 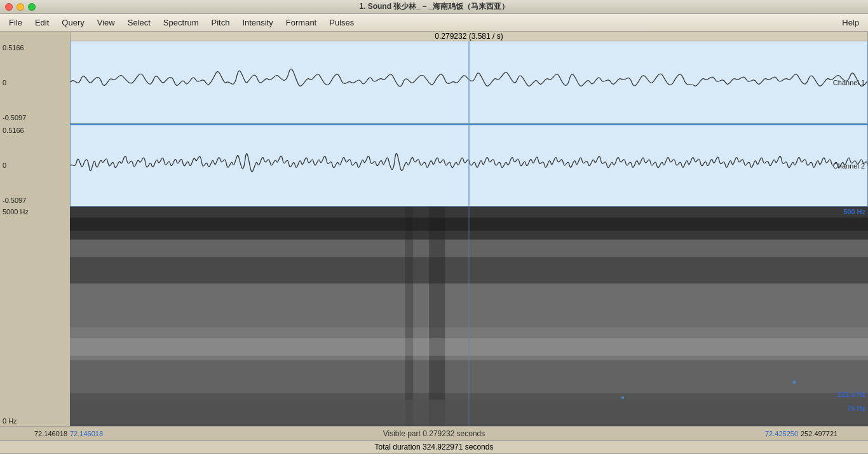 What do you see at coordinates (433, 6) in the screenshot?
I see `window-title: 1. Sound 张少林_－_海南鸡饭（马来西亚）` at bounding box center [433, 6].